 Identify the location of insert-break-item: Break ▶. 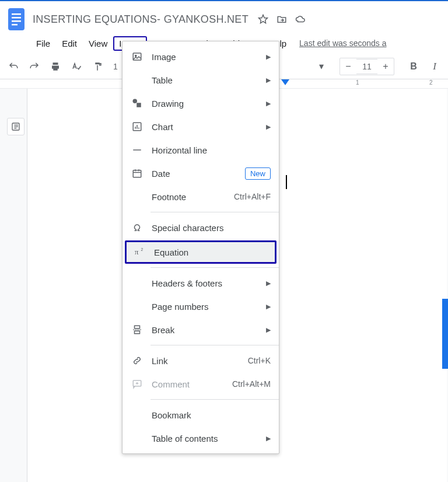
(201, 330).